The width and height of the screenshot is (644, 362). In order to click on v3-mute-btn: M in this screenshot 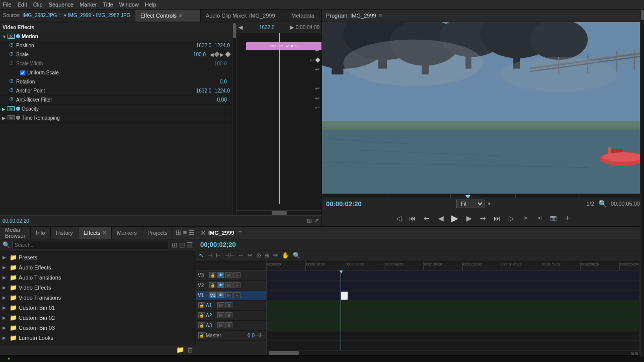, I will do `click(229, 275)`.